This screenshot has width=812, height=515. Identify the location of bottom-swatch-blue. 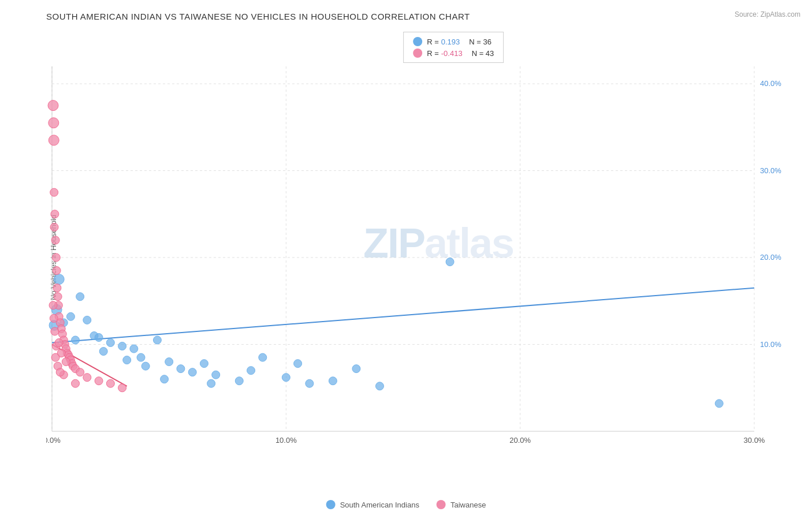
(331, 505).